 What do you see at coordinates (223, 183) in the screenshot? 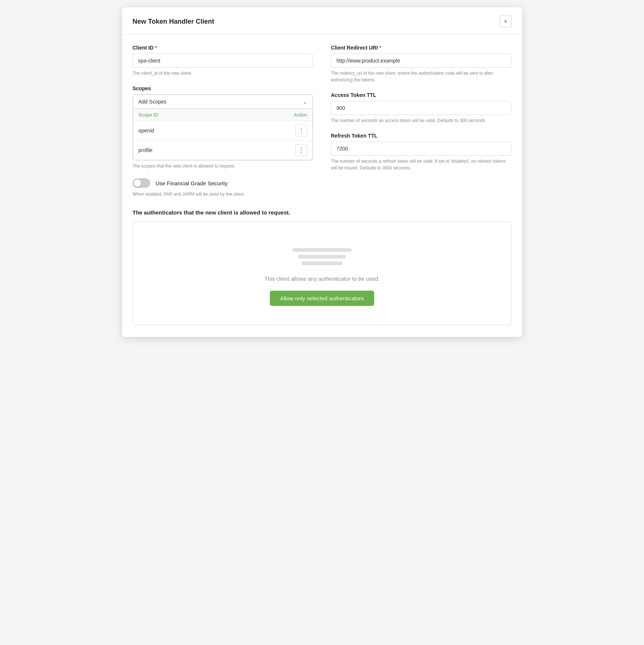
I see `toggle-row: Use Financial Grade Security` at bounding box center [223, 183].